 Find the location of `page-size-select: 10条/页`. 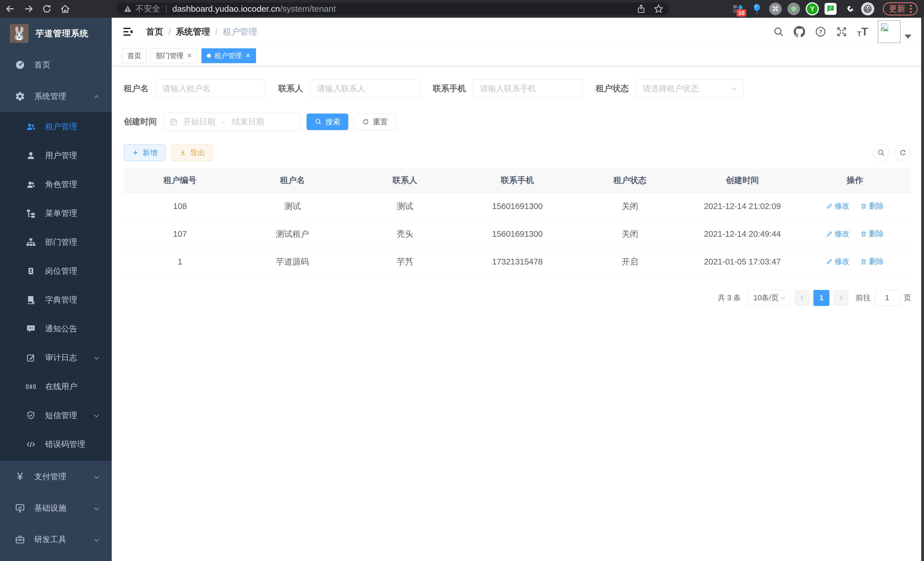

page-size-select: 10条/页 is located at coordinates (769, 298).